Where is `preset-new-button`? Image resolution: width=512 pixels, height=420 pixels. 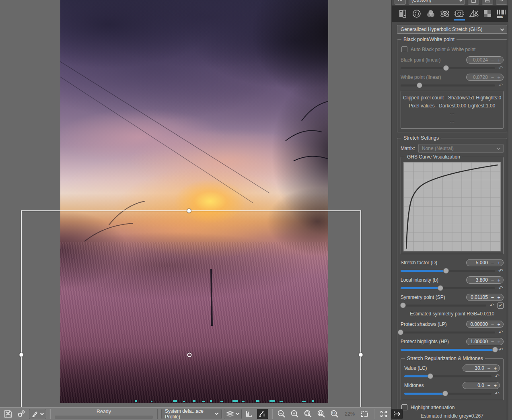 preset-new-button is located at coordinates (473, 2).